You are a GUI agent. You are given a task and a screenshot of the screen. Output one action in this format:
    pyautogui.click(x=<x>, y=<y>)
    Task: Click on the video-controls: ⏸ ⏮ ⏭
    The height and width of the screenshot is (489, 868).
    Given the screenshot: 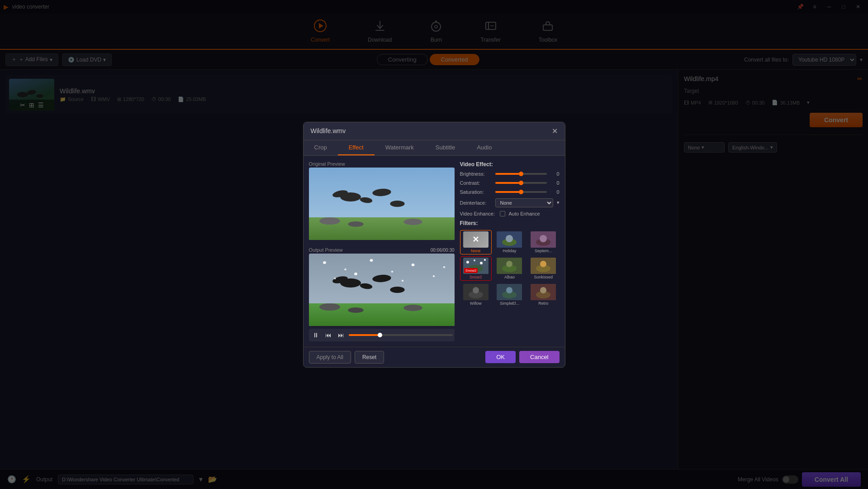 What is the action you would take?
    pyautogui.click(x=382, y=335)
    